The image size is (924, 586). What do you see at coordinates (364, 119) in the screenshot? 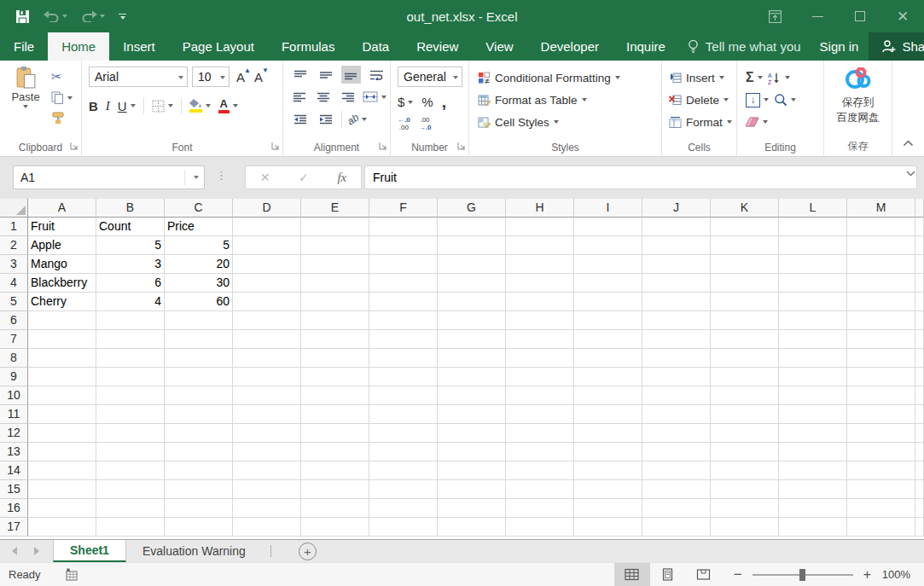
I see `orientation-dropdown-icon` at bounding box center [364, 119].